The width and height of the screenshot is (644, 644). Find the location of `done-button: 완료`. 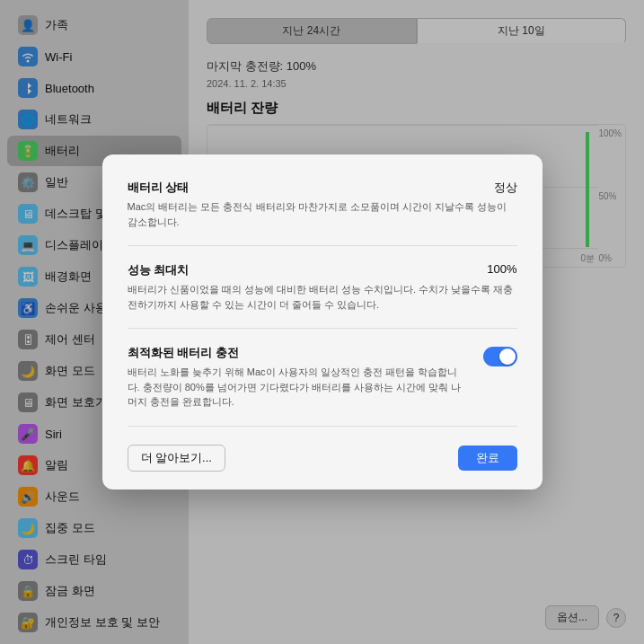

done-button: 완료 is located at coordinates (488, 458).